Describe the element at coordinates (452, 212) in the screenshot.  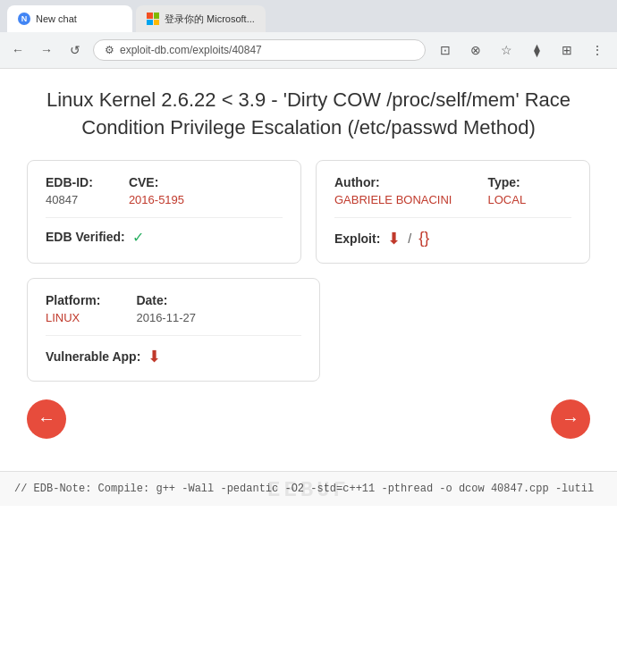
I see `card-author: Author: GABRIELE BONACINI Type: LOCAL Ex…` at that location.